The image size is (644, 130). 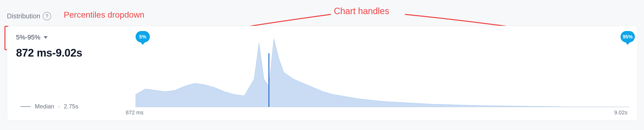 I want to click on help-icon: ?, so click(x=47, y=16).